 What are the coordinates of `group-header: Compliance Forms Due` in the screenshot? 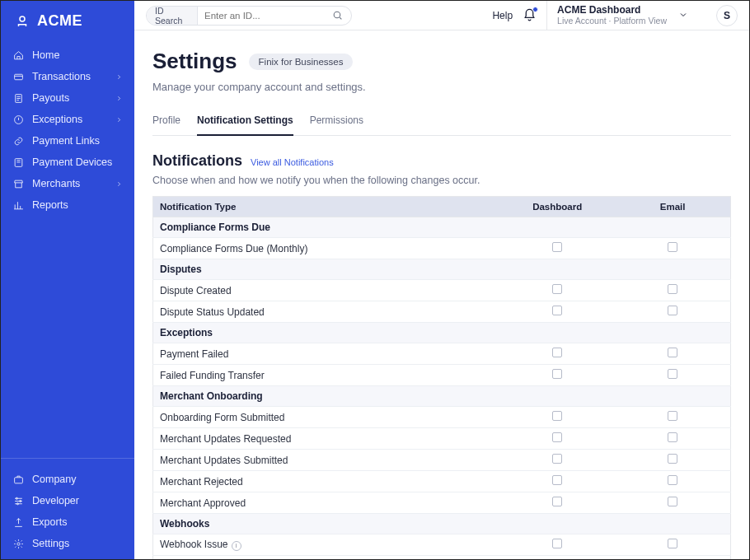 It's located at (442, 227).